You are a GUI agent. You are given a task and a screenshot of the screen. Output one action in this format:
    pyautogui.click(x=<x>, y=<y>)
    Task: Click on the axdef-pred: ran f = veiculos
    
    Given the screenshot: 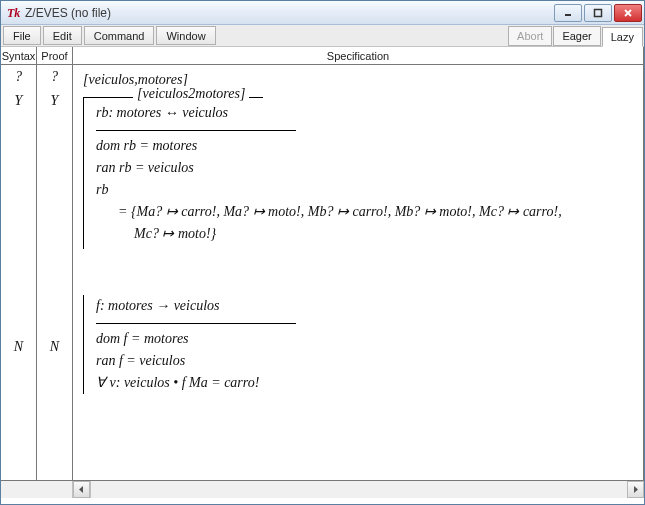 What is the action you would take?
    pyautogui.click(x=364, y=361)
    